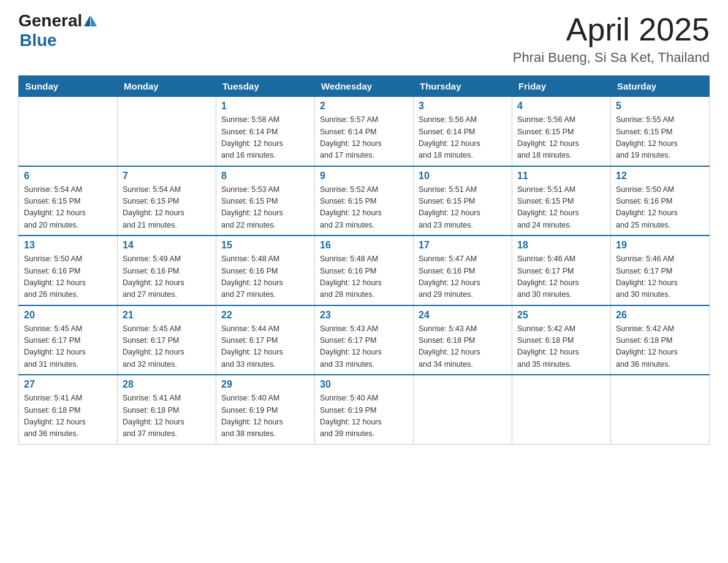 The width and height of the screenshot is (728, 563). Describe the element at coordinates (87, 21) in the screenshot. I see `triangle-dark-icon` at that location.